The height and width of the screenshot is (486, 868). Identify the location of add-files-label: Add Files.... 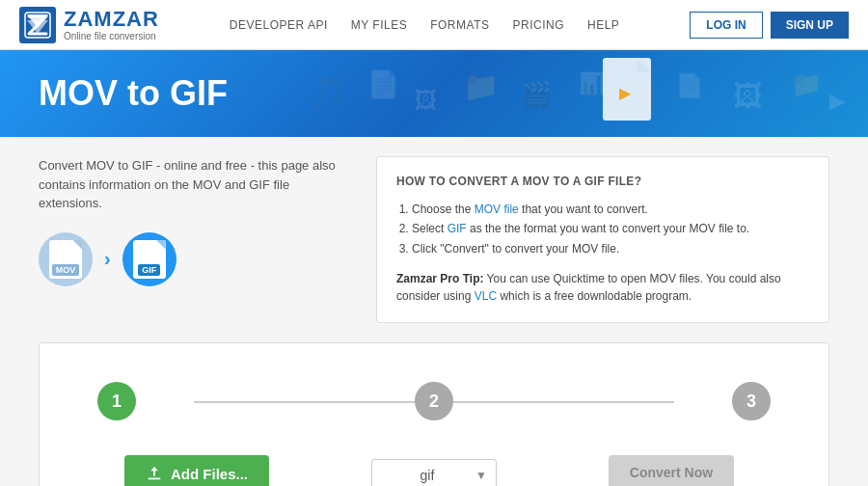
(209, 474).